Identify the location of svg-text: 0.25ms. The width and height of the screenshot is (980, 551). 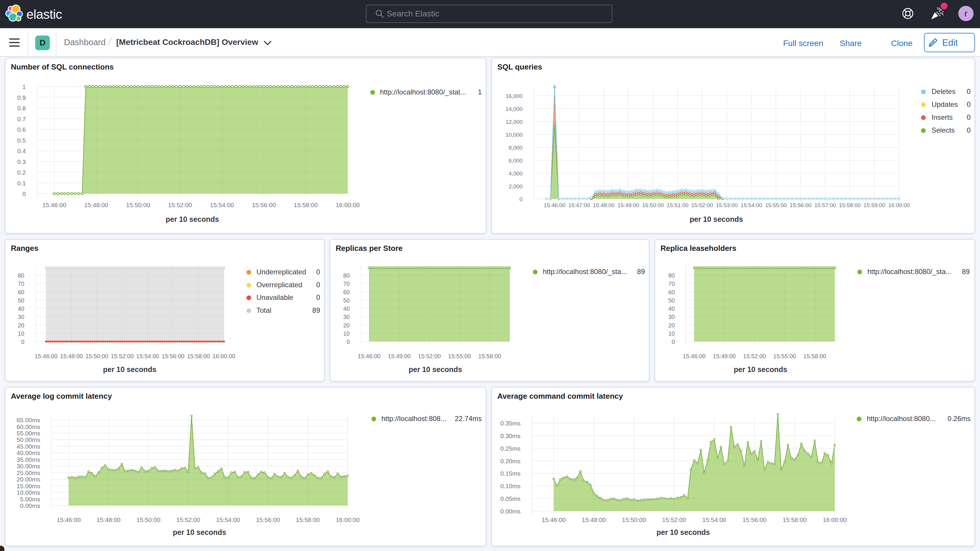
(511, 448).